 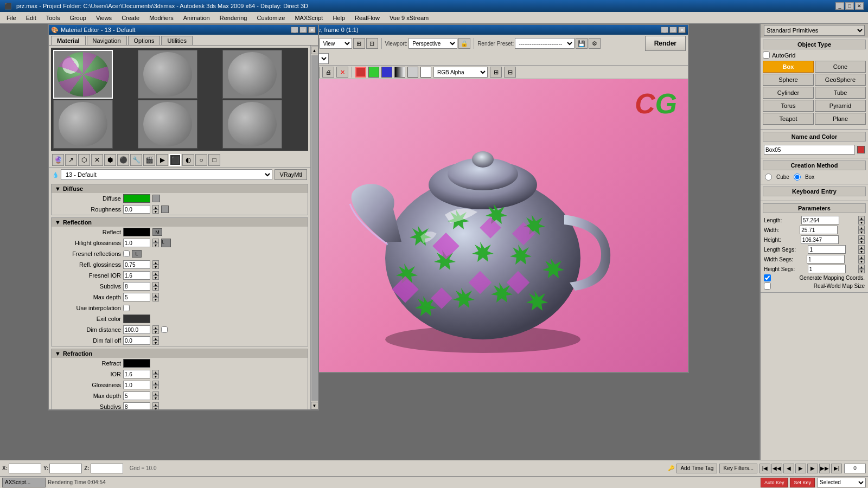 I want to click on script-area: AXScript..., so click(x=24, y=483).